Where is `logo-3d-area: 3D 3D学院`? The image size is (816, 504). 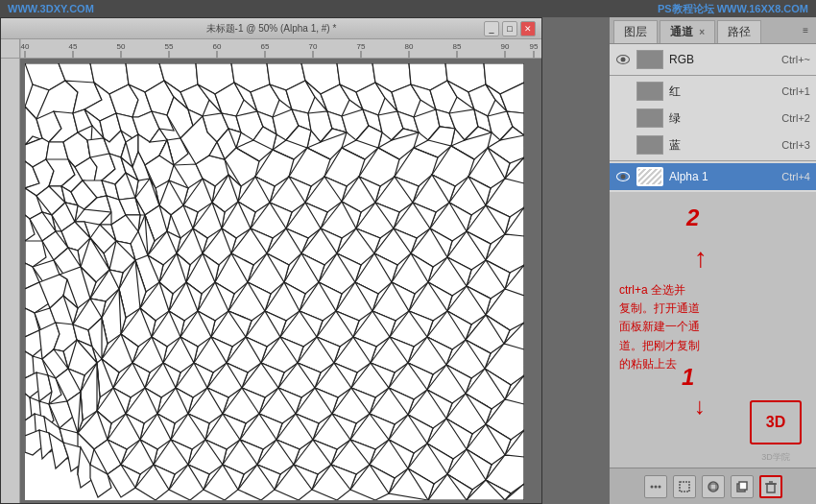 logo-3d-area: 3D 3D学院 is located at coordinates (776, 432).